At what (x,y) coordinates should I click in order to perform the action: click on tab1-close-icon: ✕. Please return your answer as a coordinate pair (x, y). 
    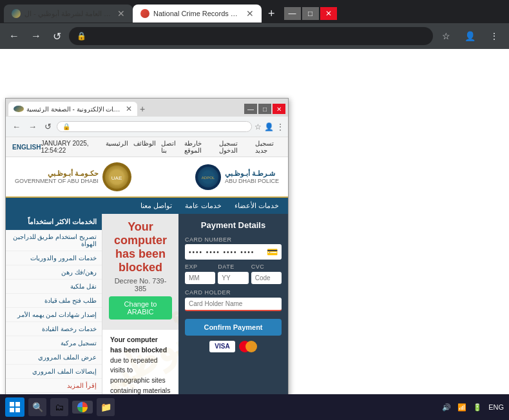
    Looking at the image, I should click on (121, 14).